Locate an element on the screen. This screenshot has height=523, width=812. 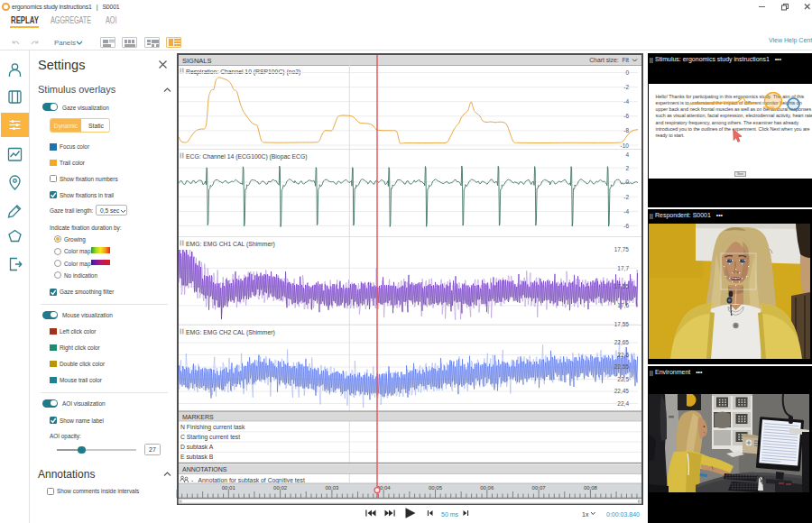
svg-text: EMG: EMG CH2 CAL (Shimmer) is located at coordinates (231, 333).